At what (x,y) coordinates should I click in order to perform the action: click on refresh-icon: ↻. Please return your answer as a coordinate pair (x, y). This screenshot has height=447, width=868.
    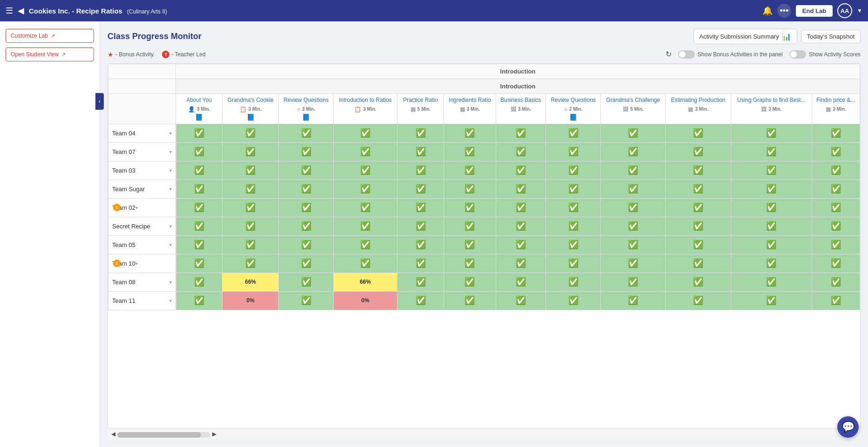
    Looking at the image, I should click on (668, 54).